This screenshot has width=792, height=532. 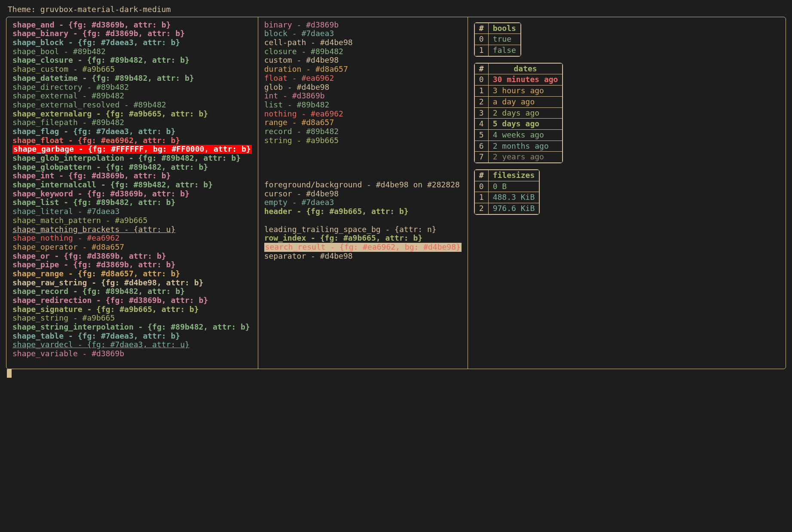 What do you see at coordinates (363, 238) in the screenshot?
I see `theme-entry: row_index - {fg: #a9b665, attr: b}` at bounding box center [363, 238].